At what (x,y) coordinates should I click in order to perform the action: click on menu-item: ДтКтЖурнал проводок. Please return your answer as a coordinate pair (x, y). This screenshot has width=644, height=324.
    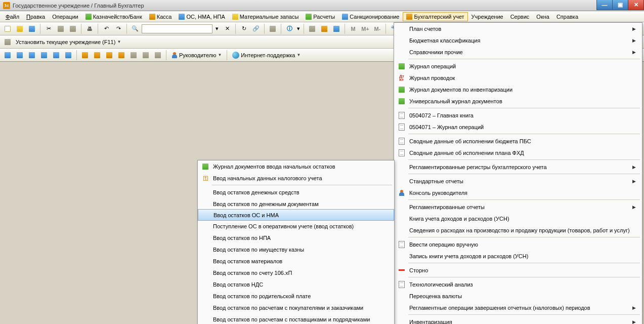
    Looking at the image, I should click on (518, 78).